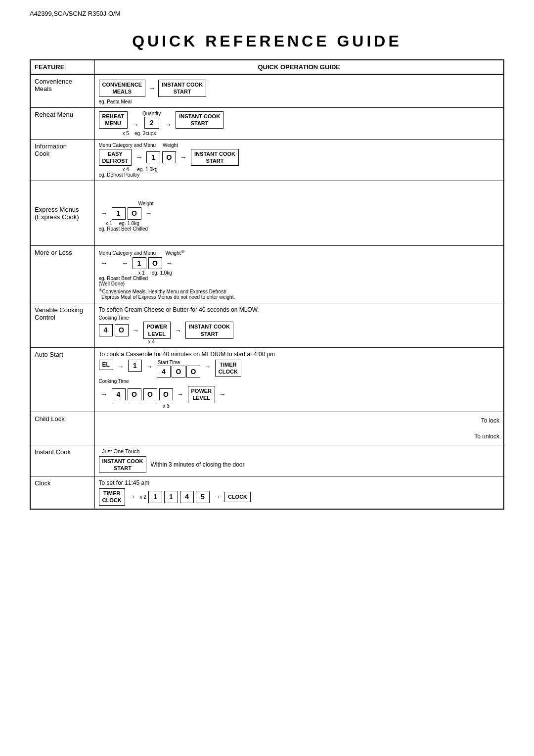 Image resolution: width=534 pixels, height=756 pixels. I want to click on op-clock: To set for 11:45 am TIMERCLOCK → x 2 1 1…, so click(299, 493).